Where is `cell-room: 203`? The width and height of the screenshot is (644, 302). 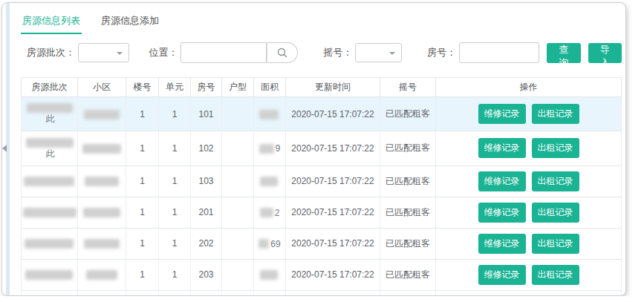 cell-room: 203 is located at coordinates (206, 275).